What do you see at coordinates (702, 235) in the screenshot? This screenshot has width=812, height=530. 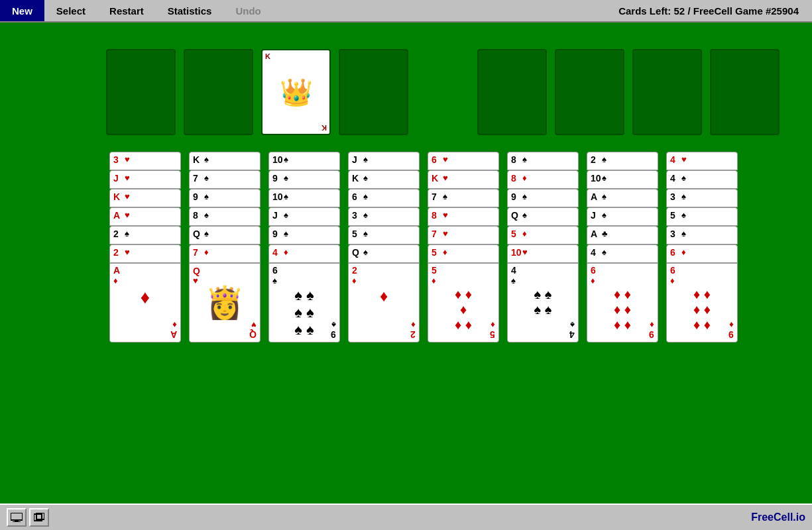 I see `card-3s-c8b: 3♠` at bounding box center [702, 235].